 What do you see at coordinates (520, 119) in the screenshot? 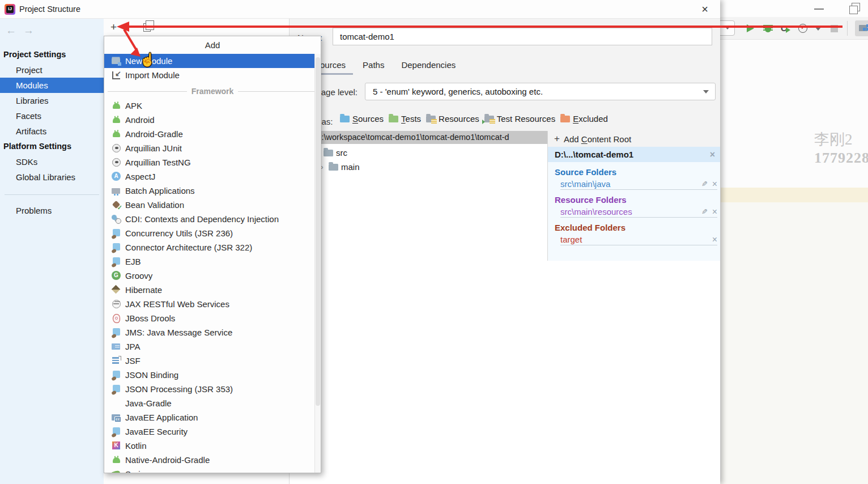
I see `mark-as-test-resources: Test Resources` at bounding box center [520, 119].